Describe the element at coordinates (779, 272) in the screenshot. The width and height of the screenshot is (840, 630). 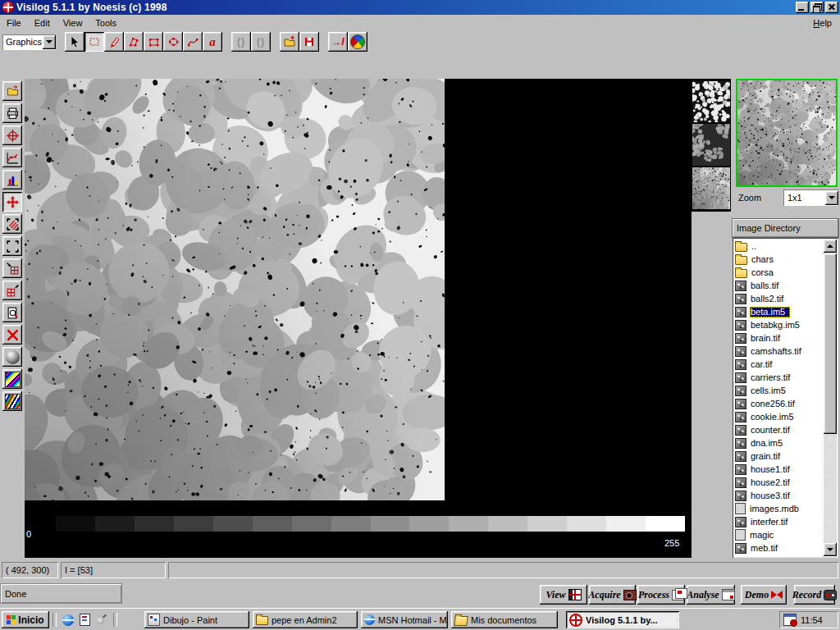
I see `file-list-item: corsa` at that location.